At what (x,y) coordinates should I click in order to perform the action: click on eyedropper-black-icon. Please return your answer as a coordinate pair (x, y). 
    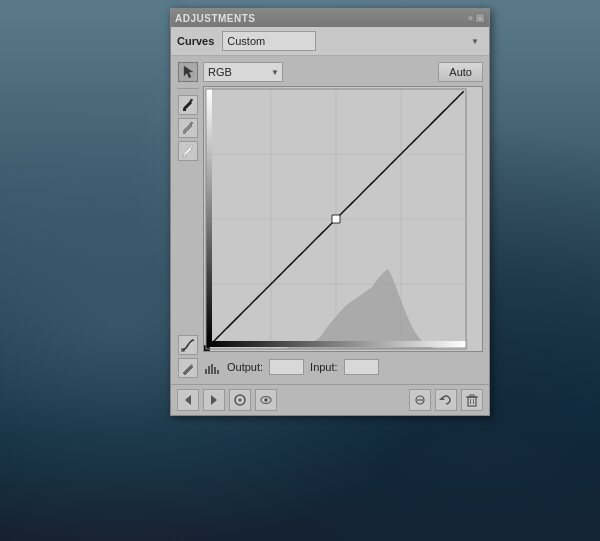
    Looking at the image, I should click on (188, 105).